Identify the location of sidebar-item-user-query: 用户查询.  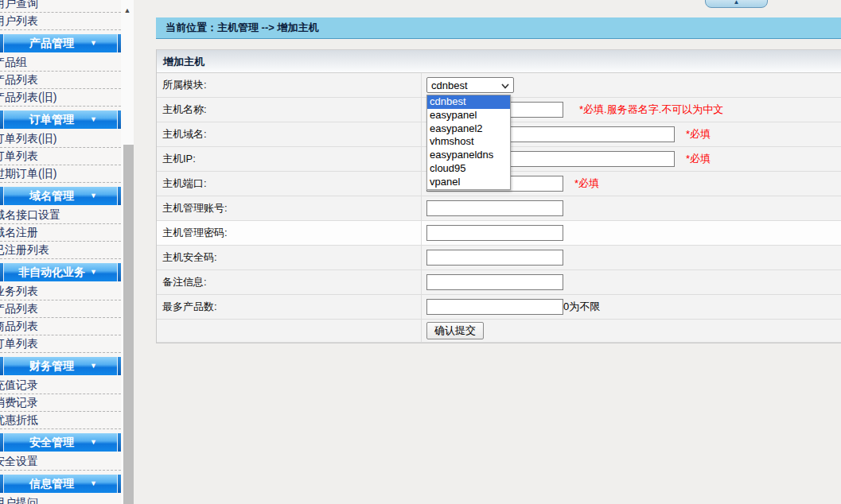
(60, 6).